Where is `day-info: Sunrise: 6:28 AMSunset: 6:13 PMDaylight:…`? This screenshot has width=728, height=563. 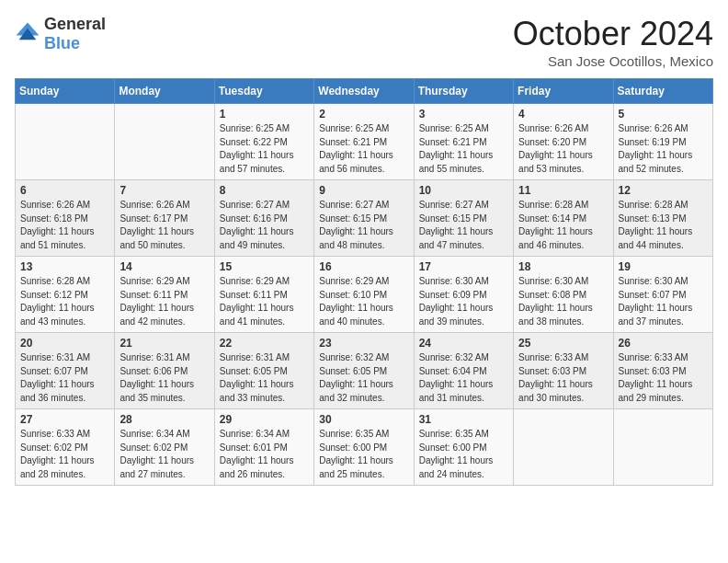
day-info: Sunrise: 6:28 AMSunset: 6:13 PMDaylight:… is located at coordinates (664, 225).